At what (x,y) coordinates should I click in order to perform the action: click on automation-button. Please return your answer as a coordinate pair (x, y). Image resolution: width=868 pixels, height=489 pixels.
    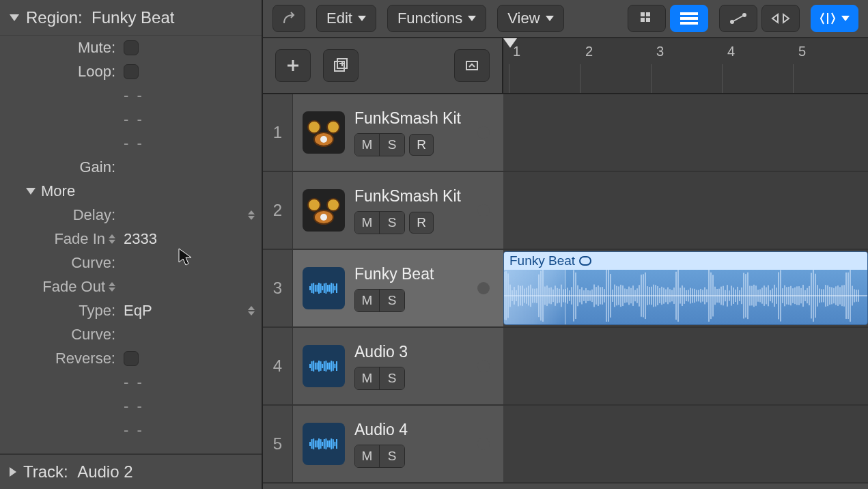
    Looking at the image, I should click on (738, 18).